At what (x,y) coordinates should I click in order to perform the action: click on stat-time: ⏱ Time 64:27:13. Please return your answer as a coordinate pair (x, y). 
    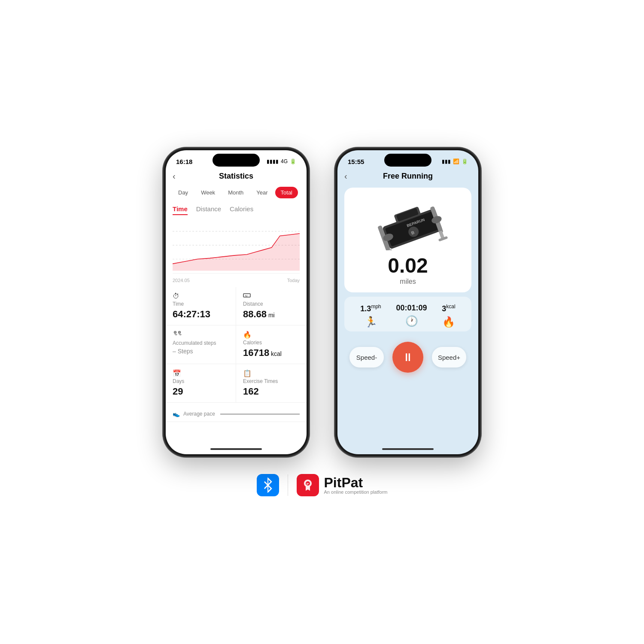
    Looking at the image, I should click on (201, 307).